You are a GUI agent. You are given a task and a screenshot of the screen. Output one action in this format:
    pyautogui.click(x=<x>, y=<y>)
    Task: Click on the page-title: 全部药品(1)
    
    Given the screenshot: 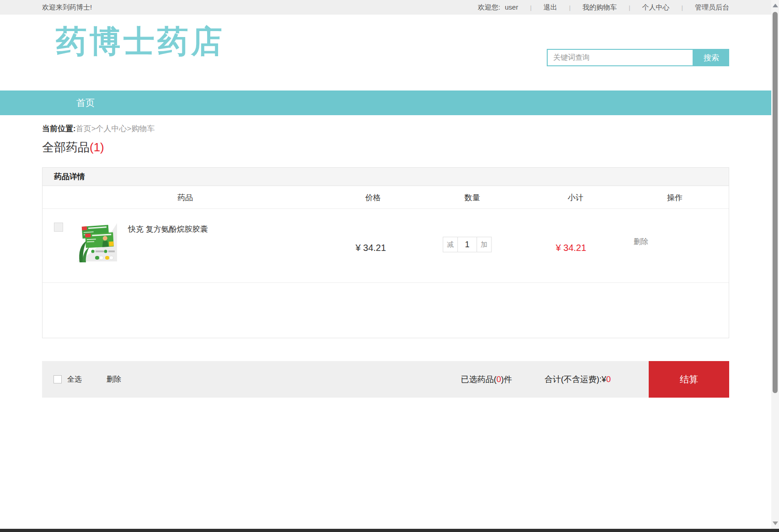 What is the action you would take?
    pyautogui.click(x=386, y=147)
    